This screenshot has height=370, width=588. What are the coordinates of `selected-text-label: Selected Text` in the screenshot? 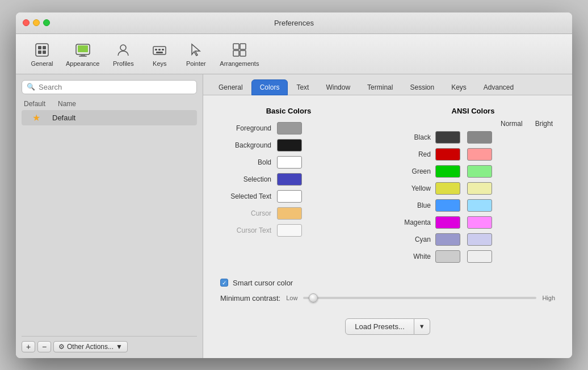 It's located at (246, 196).